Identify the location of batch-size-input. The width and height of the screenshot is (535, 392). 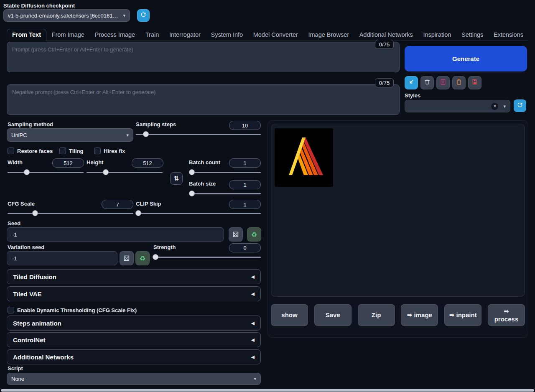
(245, 185).